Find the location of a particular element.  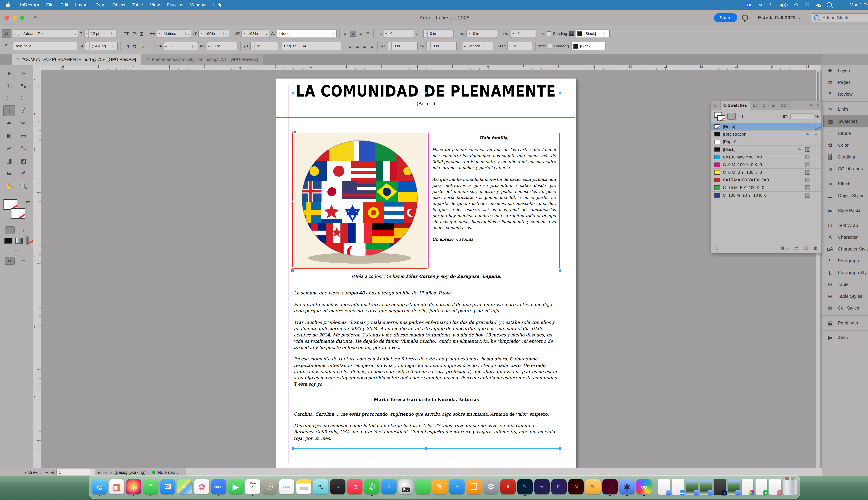

next-page-button: ▶ is located at coordinates (100, 473).